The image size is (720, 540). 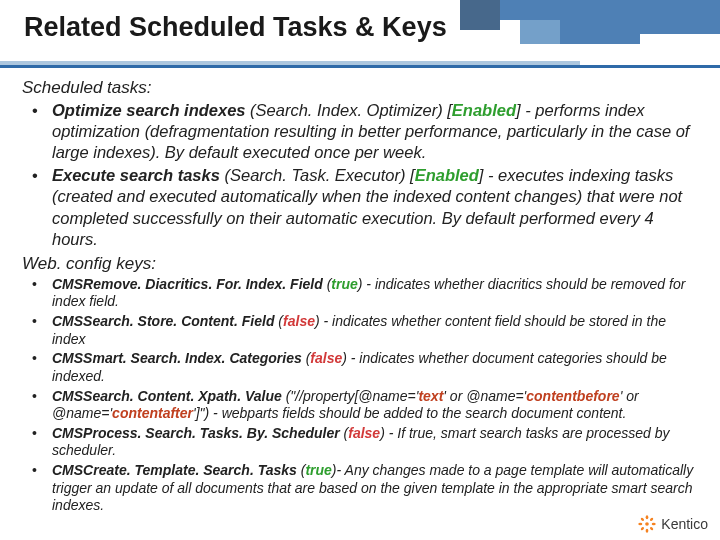 I want to click on key-item: CMSSearch. Content. Xpath. Value ("//pro…, so click(x=363, y=406).